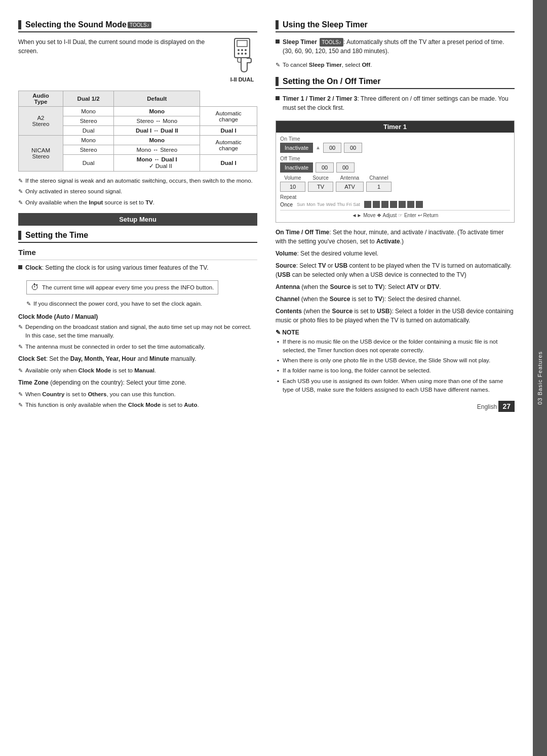  I want to click on sleep-cancel-note: To cancel Sleep Timer, select Off., so click(395, 65).